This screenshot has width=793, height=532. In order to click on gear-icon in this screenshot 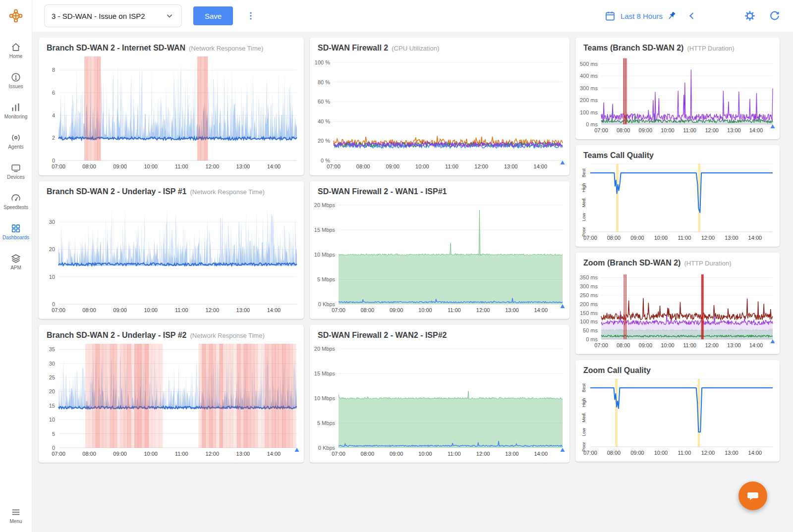, I will do `click(750, 16)`.